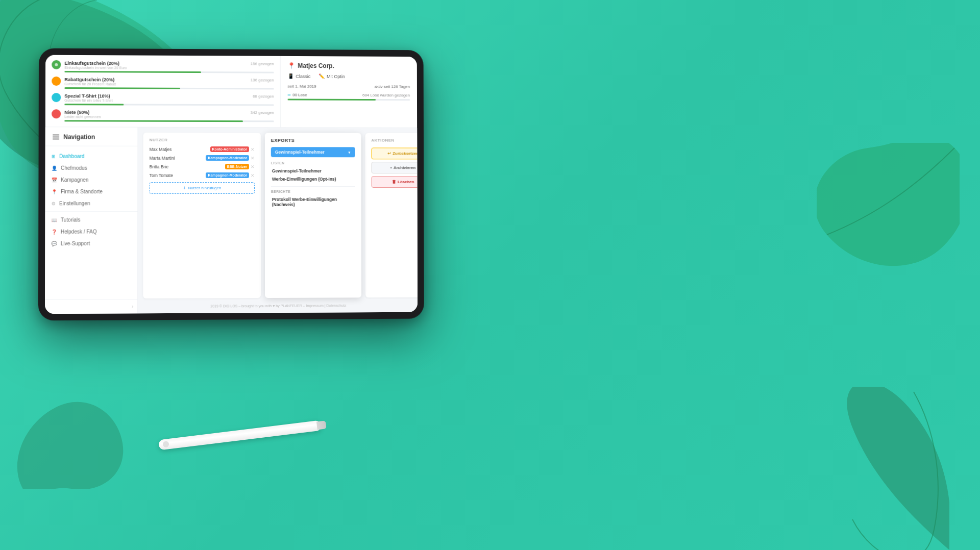  Describe the element at coordinates (54, 180) in the screenshot. I see `kampagnen-icon: 📅` at that location.